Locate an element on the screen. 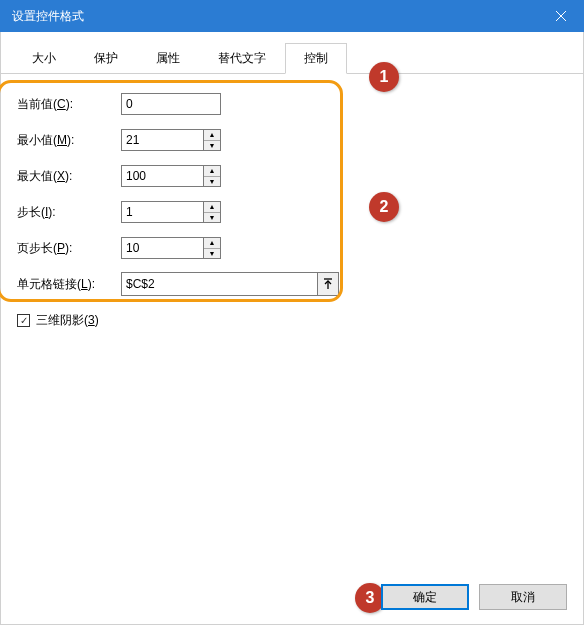 Image resolution: width=584 pixels, height=627 pixels. collapse-dialog-button is located at coordinates (328, 284).